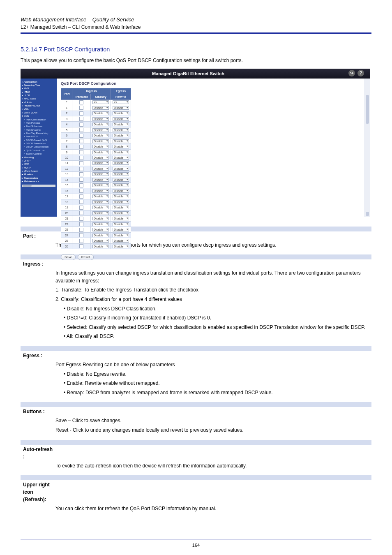 Image resolution: width=392 pixels, height=555 pixels. Describe the element at coordinates (39, 147) in the screenshot. I see `sidebar-item: ▪ DSCP Classification` at that location.